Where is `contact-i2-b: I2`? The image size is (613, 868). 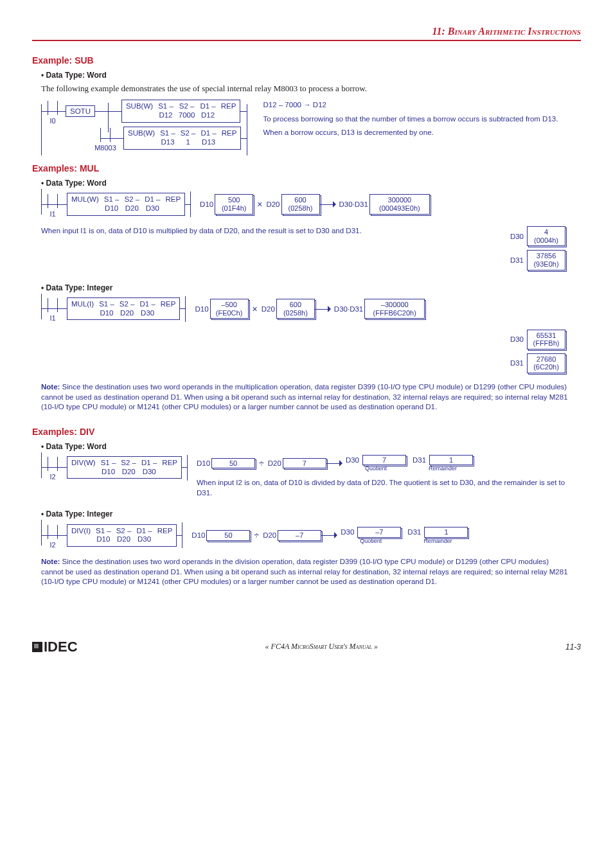 contact-i2-b: I2 is located at coordinates (53, 536).